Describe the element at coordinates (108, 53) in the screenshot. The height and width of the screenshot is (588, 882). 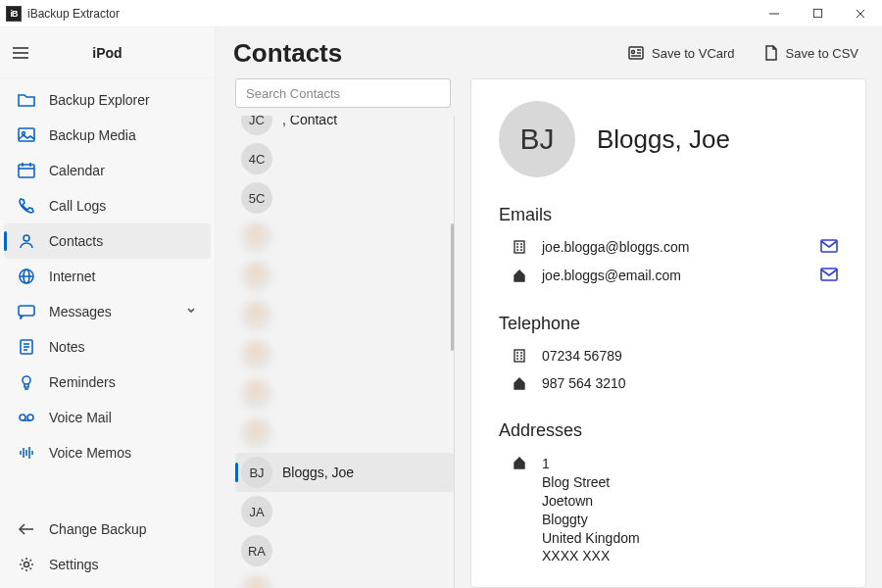
I see `sidebar-header: iPod` at that location.